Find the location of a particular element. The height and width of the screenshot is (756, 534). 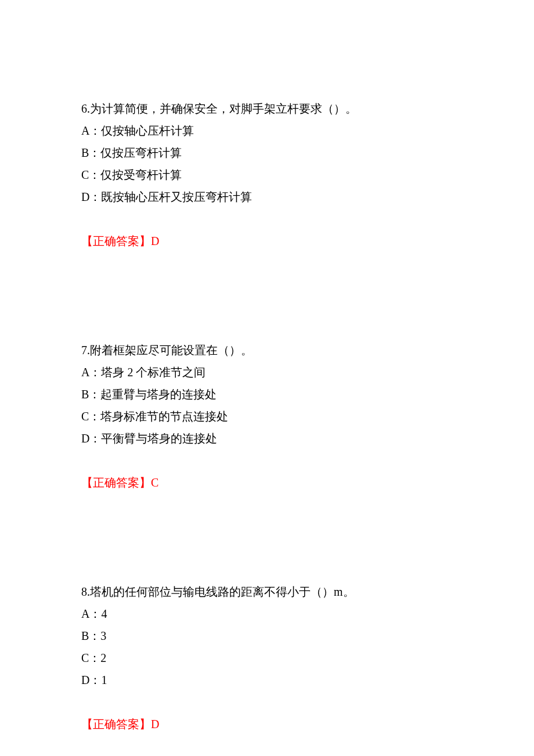

question-stem: 附着框架应尽可能设置在（）。 is located at coordinates (171, 350).